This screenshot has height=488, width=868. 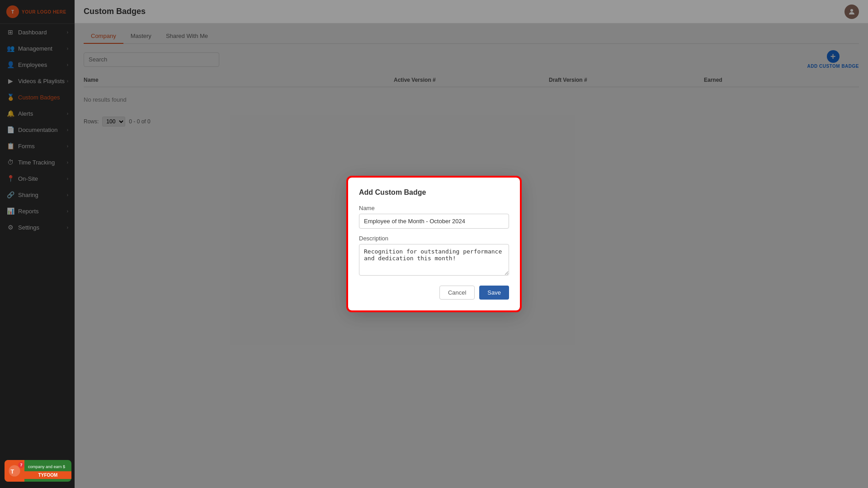 What do you see at coordinates (434, 217) in the screenshot?
I see `name-form-group: Name` at bounding box center [434, 217].